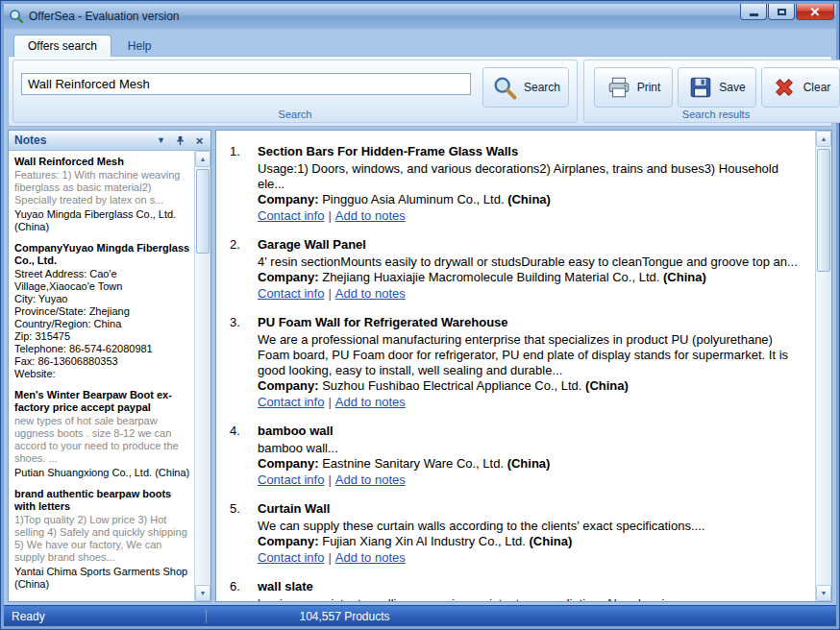 The height and width of the screenshot is (630, 840). What do you see at coordinates (181, 140) in the screenshot?
I see `pin-icon` at bounding box center [181, 140].